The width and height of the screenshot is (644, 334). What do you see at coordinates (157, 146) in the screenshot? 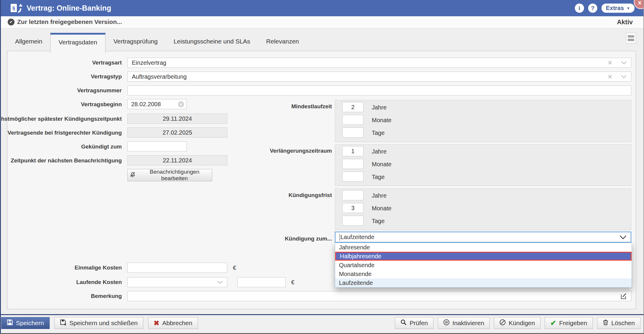
I see `gekuendigt-zum-input` at bounding box center [157, 146].